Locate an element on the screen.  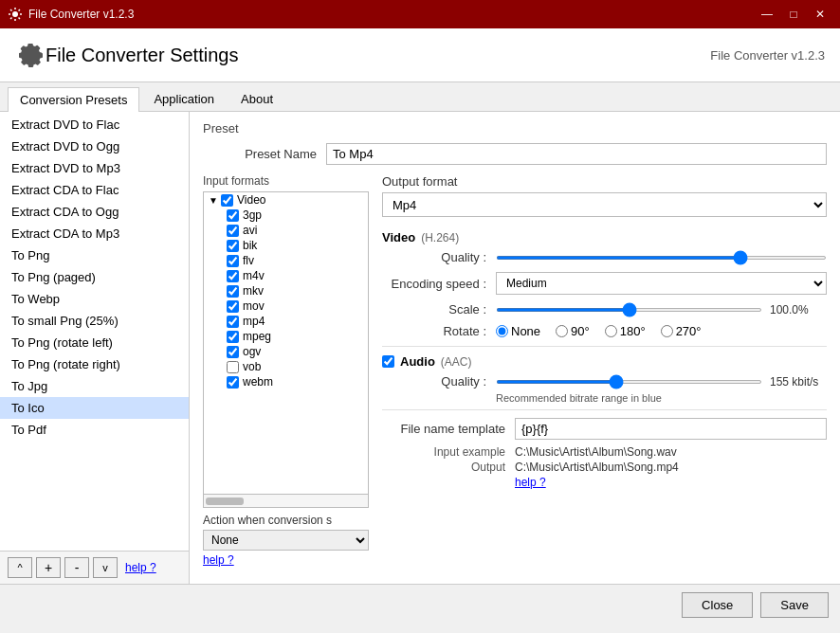
tree-item-mpeg: mpeg is located at coordinates (286, 336).